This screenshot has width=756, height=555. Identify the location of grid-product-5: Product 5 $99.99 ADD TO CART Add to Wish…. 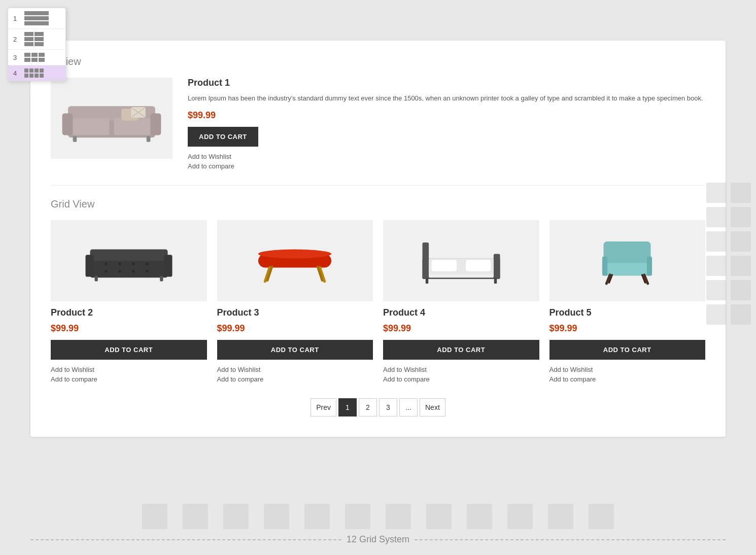
(628, 301).